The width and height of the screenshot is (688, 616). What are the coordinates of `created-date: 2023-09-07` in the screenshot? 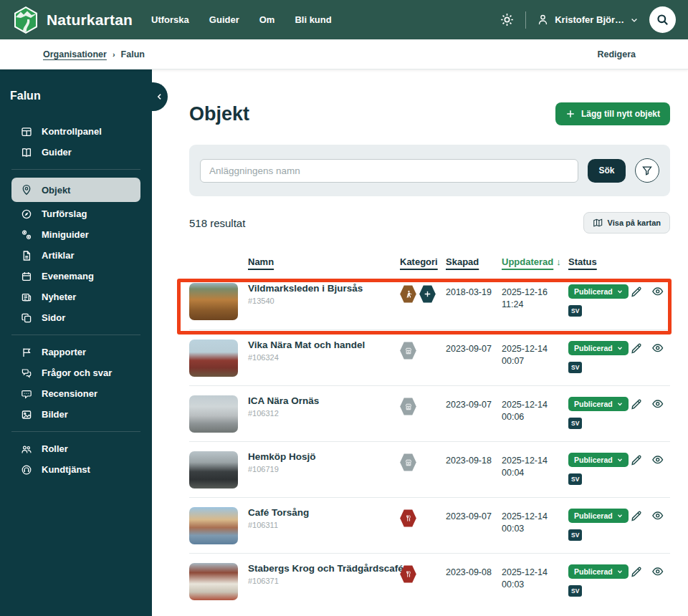 It's located at (474, 405).